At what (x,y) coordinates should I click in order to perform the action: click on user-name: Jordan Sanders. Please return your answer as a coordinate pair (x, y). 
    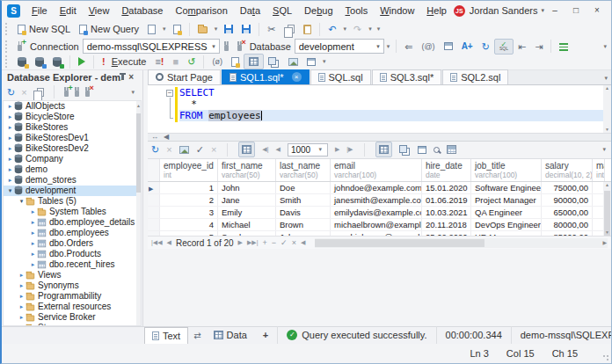
    Looking at the image, I should click on (504, 11).